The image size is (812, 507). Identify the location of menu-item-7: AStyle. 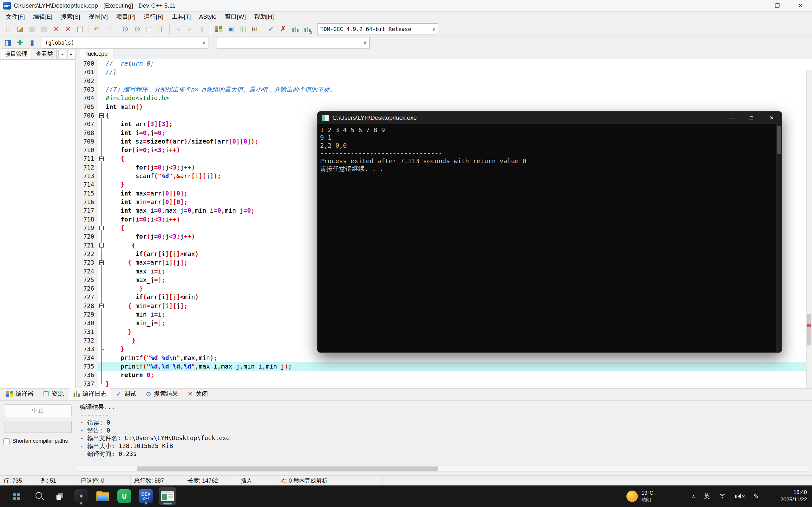
(208, 17).